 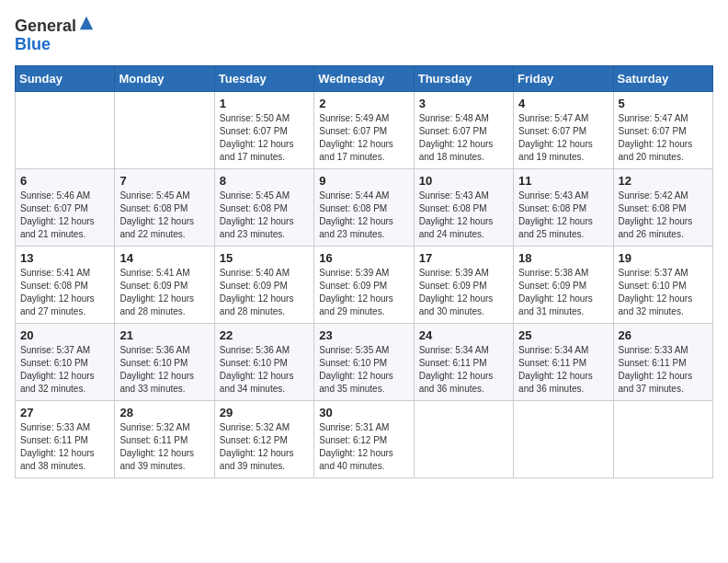 I want to click on weekday-header-monday: Monday, so click(x=165, y=78).